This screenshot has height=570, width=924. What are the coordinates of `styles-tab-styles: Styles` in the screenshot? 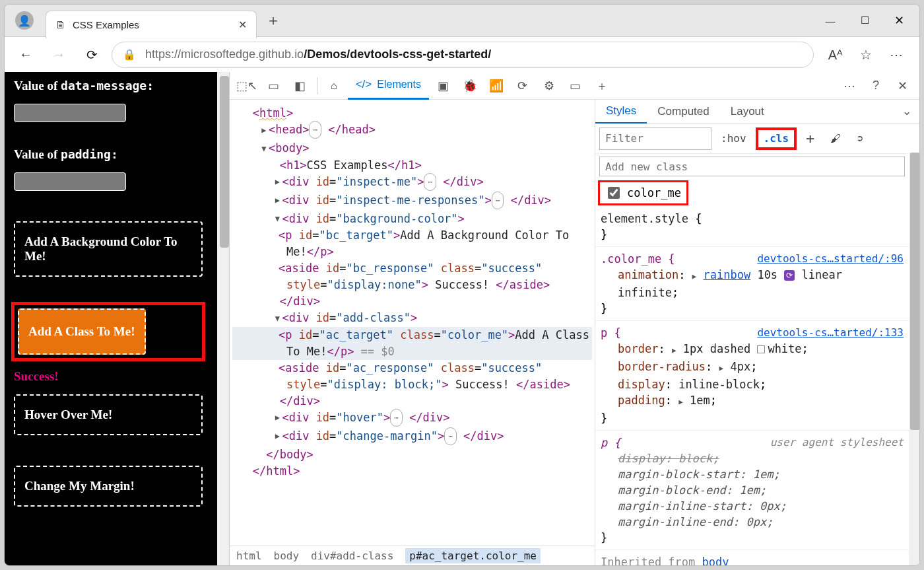 It's located at (621, 112).